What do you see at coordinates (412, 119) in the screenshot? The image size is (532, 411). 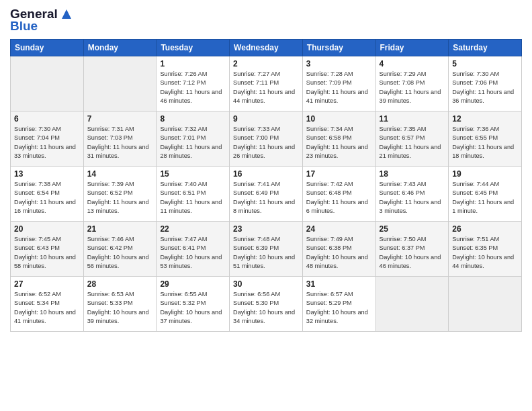 I see `day-number: 11` at bounding box center [412, 119].